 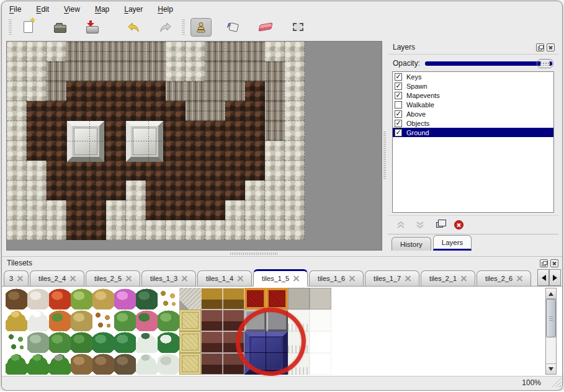 What do you see at coordinates (556, 382) in the screenshot?
I see `resize-grip-icon` at bounding box center [556, 382].